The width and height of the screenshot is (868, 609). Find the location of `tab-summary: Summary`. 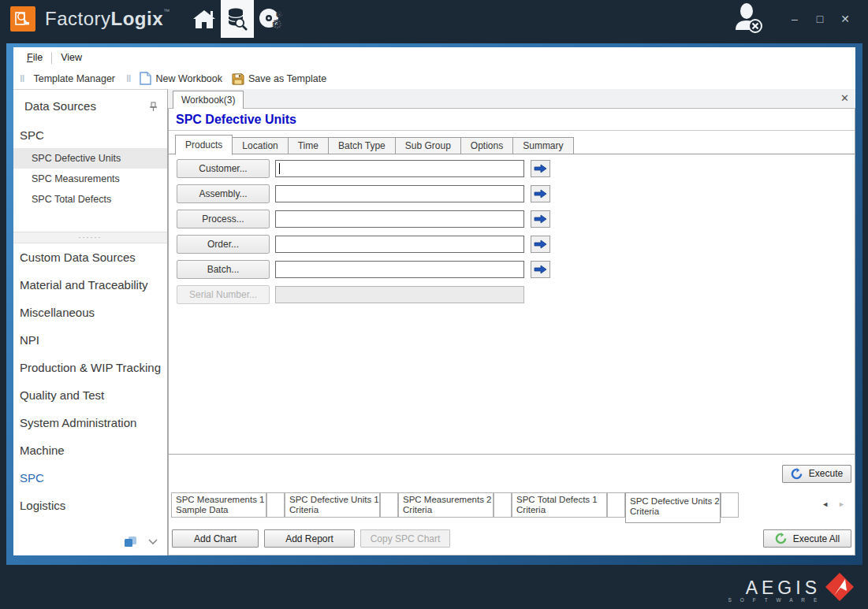

tab-summary: Summary is located at coordinates (543, 146).